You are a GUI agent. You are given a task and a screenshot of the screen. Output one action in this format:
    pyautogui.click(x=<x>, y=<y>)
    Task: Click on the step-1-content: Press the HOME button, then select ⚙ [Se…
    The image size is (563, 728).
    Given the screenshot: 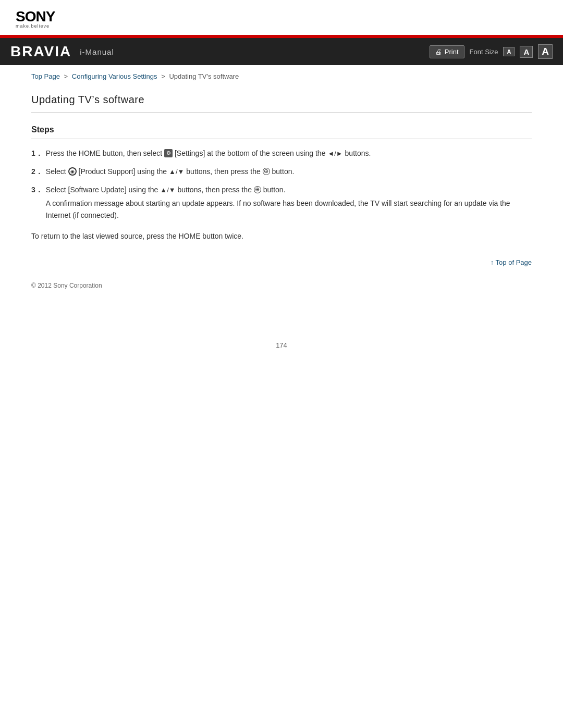 What is the action you would take?
    pyautogui.click(x=289, y=153)
    